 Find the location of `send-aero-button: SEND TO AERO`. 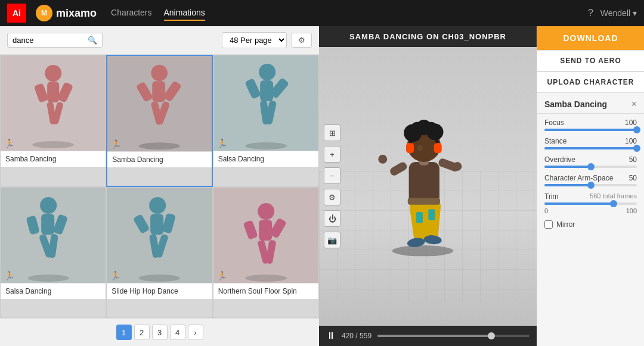

send-aero-button: SEND TO AERO is located at coordinates (590, 61).